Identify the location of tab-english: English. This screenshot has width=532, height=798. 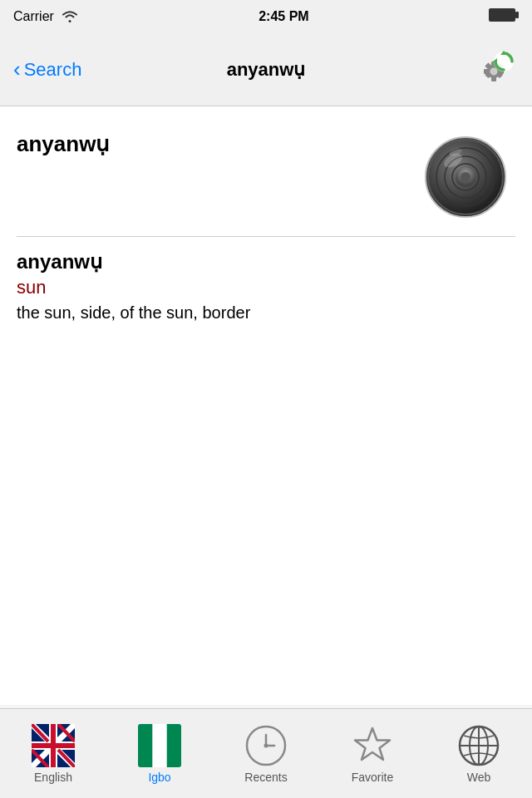
(53, 754).